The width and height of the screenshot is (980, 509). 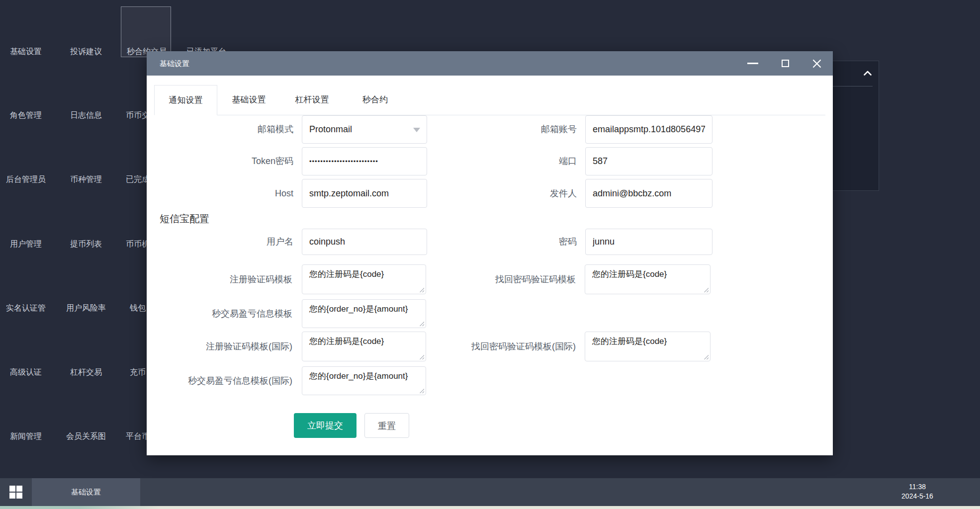 What do you see at coordinates (86, 52) in the screenshot?
I see `desktop-icon-complaints: 投诉建议` at bounding box center [86, 52].